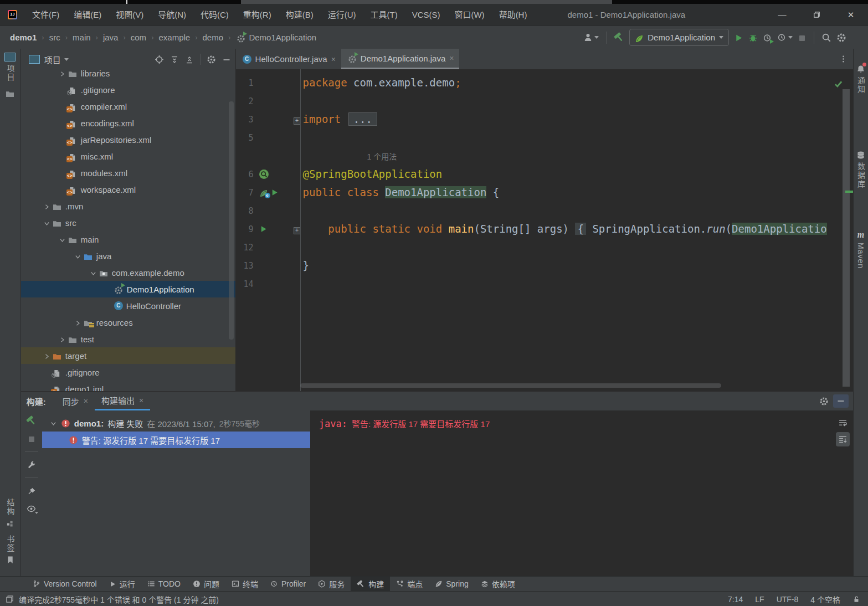 The image size is (868, 606). I want to click on tree-item-demo1-iml: demo1.iml, so click(129, 386).